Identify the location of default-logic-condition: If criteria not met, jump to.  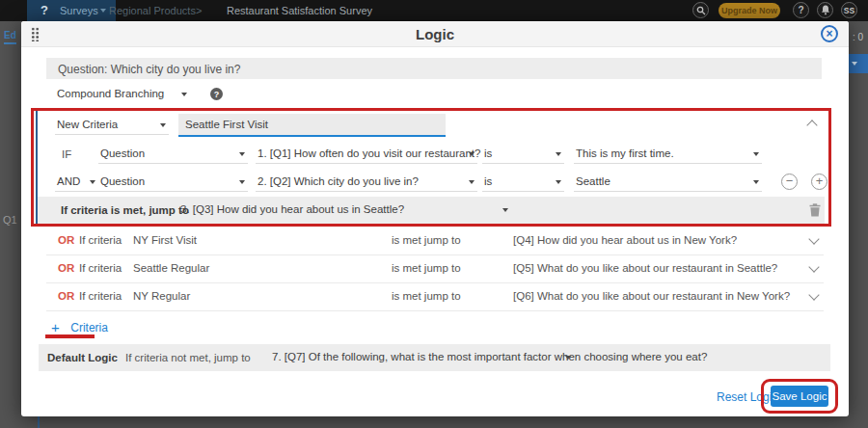
(188, 358).